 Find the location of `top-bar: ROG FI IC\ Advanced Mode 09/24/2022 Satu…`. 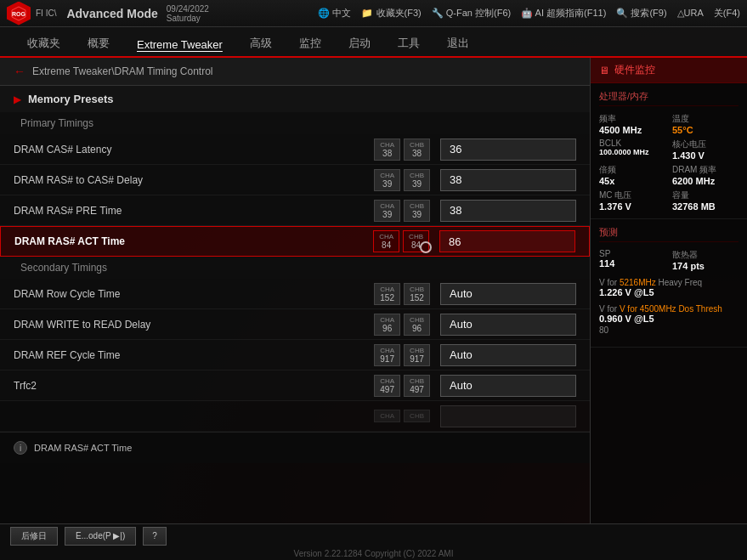

top-bar: ROG FI IC\ Advanced Mode 09/24/2022 Satu… is located at coordinates (374, 14).